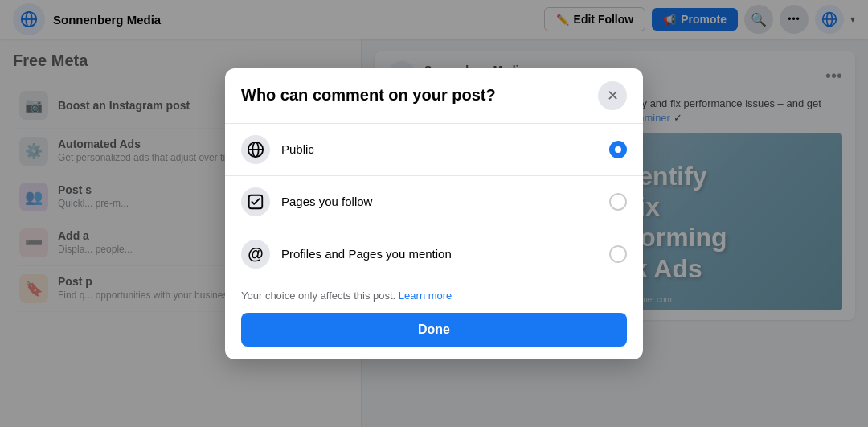  What do you see at coordinates (434, 330) in the screenshot?
I see `done-button: Done` at bounding box center [434, 330].